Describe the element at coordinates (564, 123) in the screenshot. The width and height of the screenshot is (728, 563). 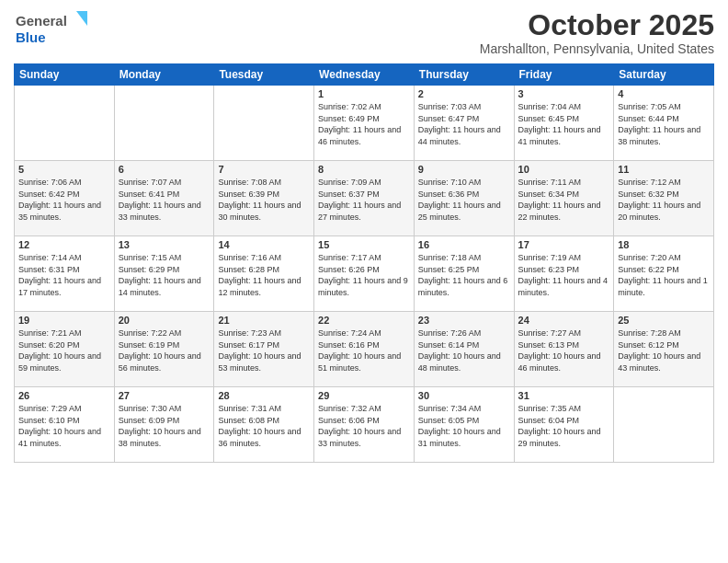
I see `table-row: 3Sunrise: 7:04 AMSunset: 6:45 PMDaylight…` at that location.